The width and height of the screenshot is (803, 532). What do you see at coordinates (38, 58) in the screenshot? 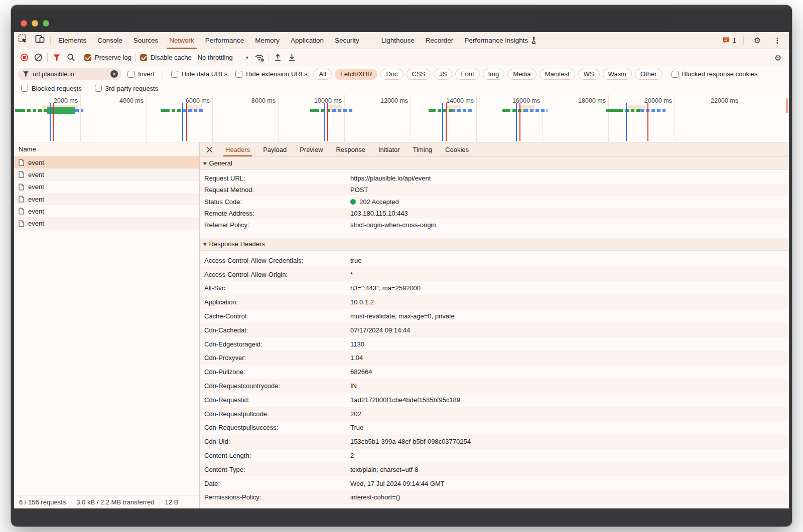
I see `clear-network-log-icon` at bounding box center [38, 58].